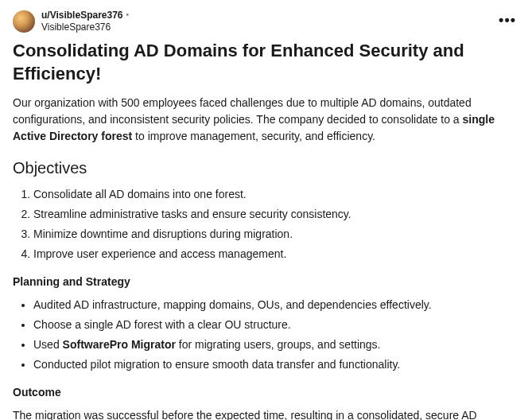  Describe the element at coordinates (242, 111) in the screenshot. I see `intro-pre: Our organization with 500 employees face…` at that location.